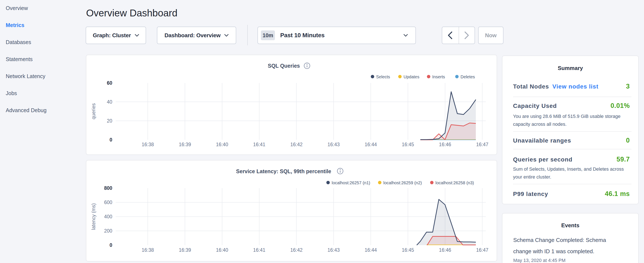 The width and height of the screenshot is (644, 263). What do you see at coordinates (284, 66) in the screenshot?
I see `svg-text: SQL Queries` at bounding box center [284, 66].